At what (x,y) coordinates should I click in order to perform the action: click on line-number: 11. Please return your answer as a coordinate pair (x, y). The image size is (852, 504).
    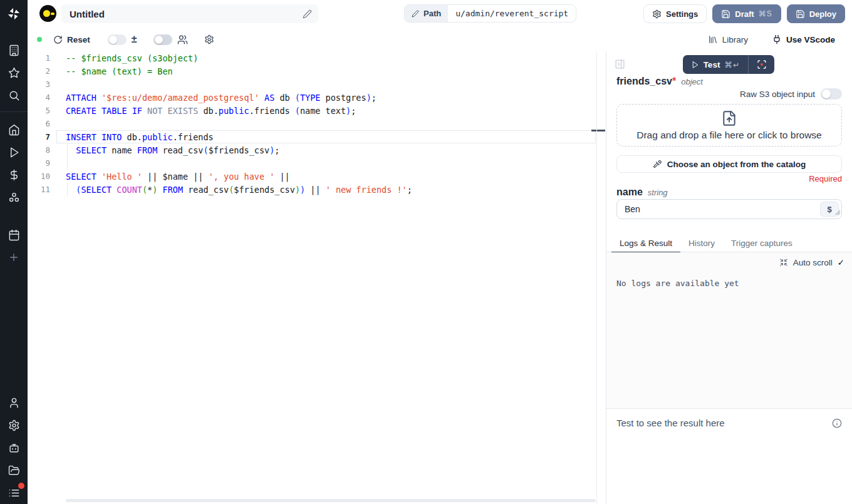
    Looking at the image, I should click on (43, 189).